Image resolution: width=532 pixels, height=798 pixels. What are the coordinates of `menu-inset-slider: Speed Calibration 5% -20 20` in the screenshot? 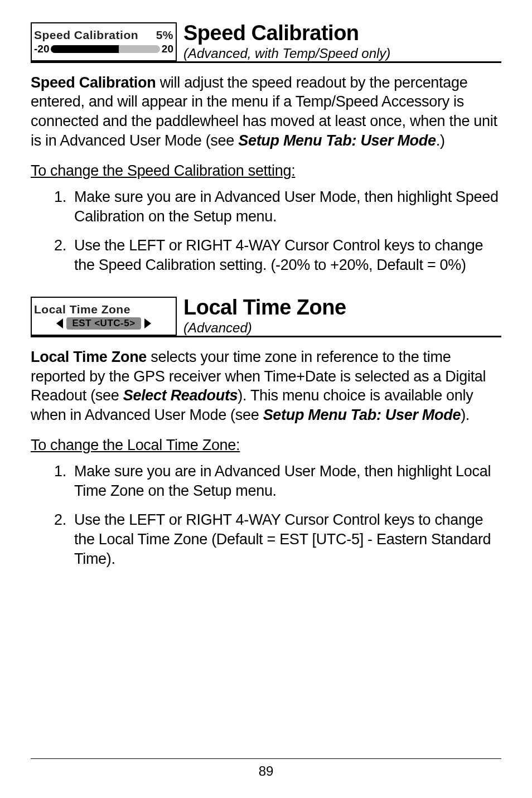 It's located at (104, 42).